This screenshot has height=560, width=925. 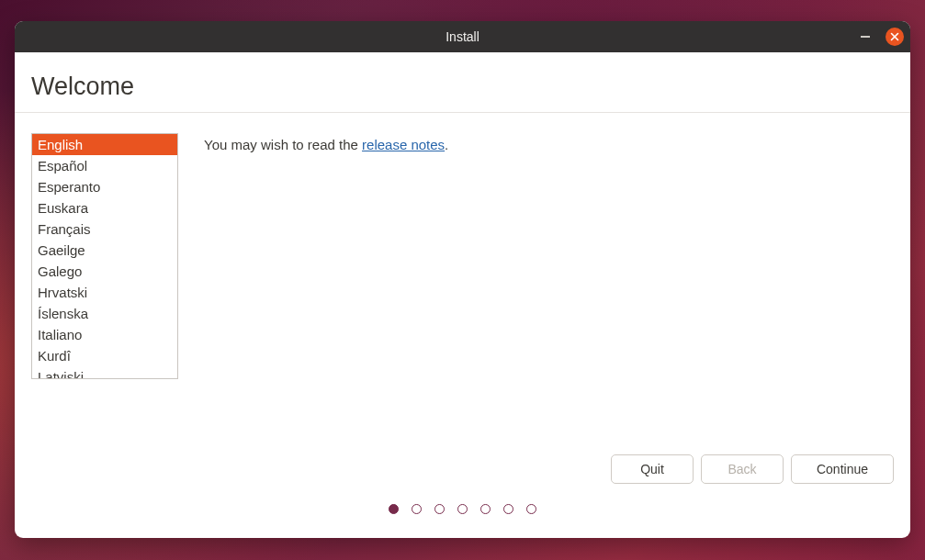 What do you see at coordinates (105, 292) in the screenshot?
I see `language-item: Hrvatski` at bounding box center [105, 292].